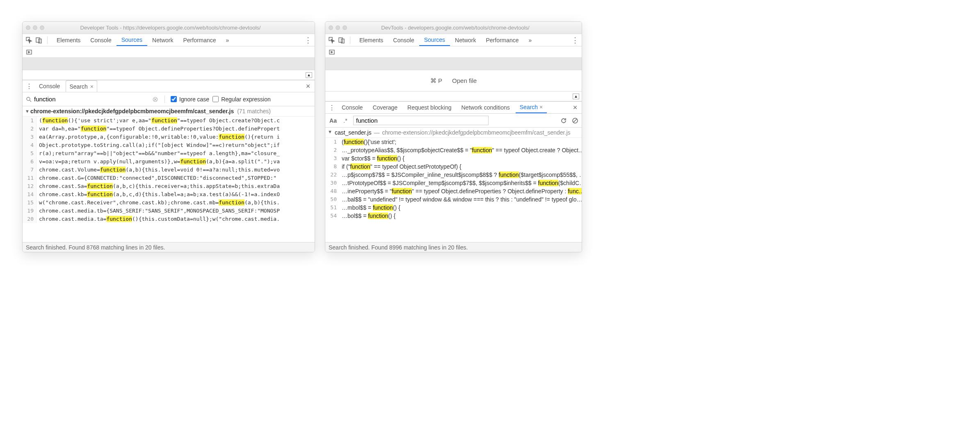 This screenshot has height=421, width=980. I want to click on regex-checkbox: Regular expression, so click(242, 99).